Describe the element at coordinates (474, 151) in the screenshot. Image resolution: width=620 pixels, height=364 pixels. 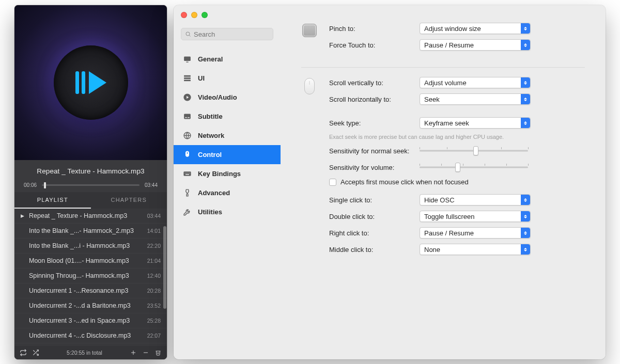
I see `sensitivity-seek-slider` at that location.